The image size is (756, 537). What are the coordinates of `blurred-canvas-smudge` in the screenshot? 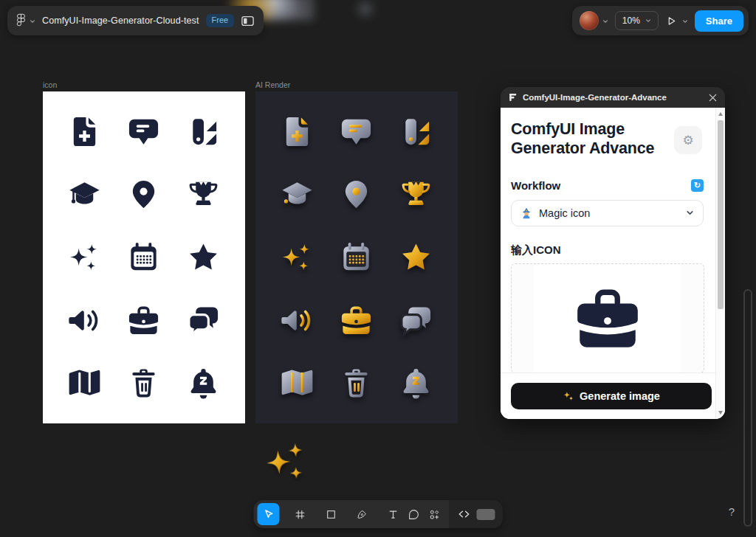 It's located at (365, 9).